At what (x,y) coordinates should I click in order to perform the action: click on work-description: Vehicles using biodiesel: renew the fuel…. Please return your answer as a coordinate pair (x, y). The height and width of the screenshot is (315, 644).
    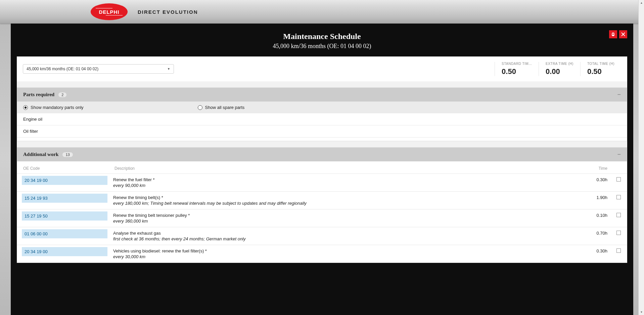
    Looking at the image, I should click on (345, 254).